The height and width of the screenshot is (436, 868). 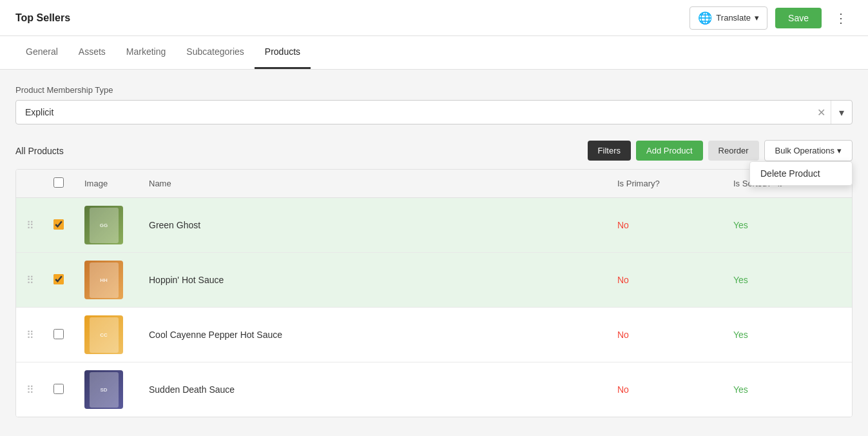 What do you see at coordinates (282, 53) in the screenshot?
I see `tab-products: Products` at bounding box center [282, 53].